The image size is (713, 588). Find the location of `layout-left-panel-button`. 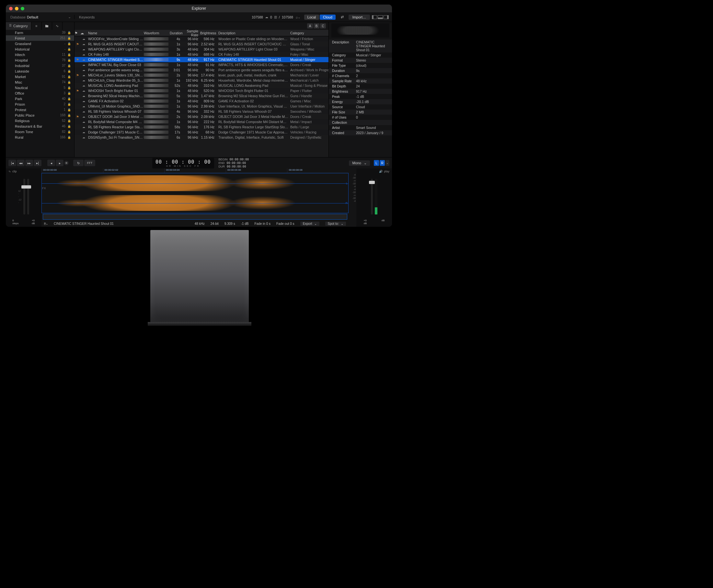

layout-left-panel-button is located at coordinates (375, 17).